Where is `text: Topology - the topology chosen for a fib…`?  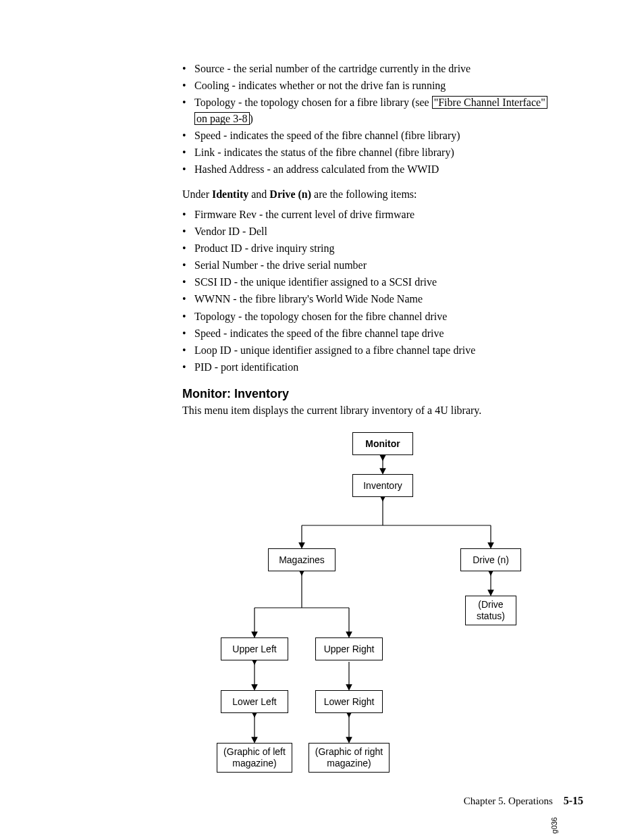
text: Topology - the topology chosen for a fib… is located at coordinates (313, 103).